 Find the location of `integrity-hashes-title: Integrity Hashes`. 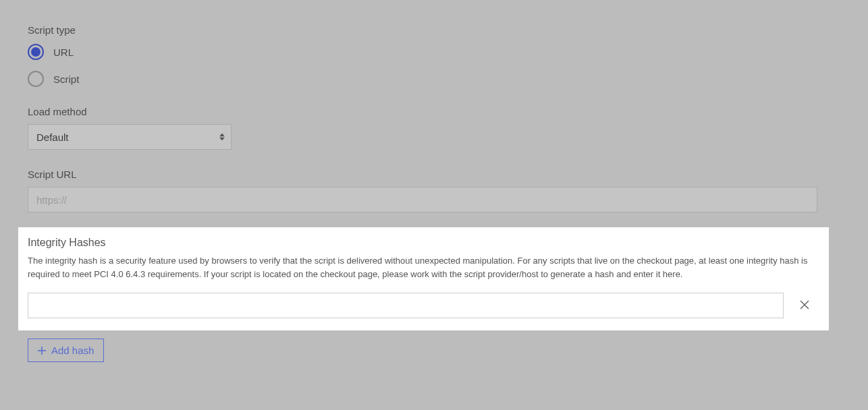

integrity-hashes-title: Integrity Hashes is located at coordinates (424, 243).